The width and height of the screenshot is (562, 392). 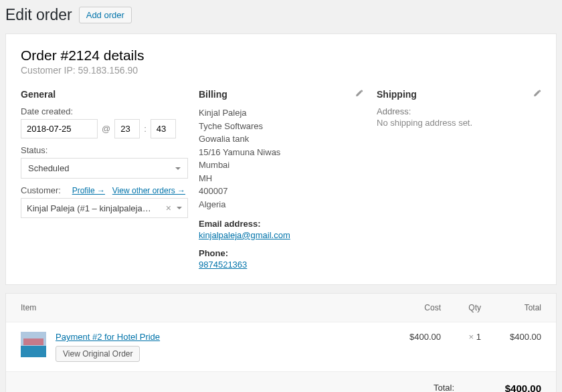 I want to click on view-original-order-button: View Original Order, so click(x=98, y=354).